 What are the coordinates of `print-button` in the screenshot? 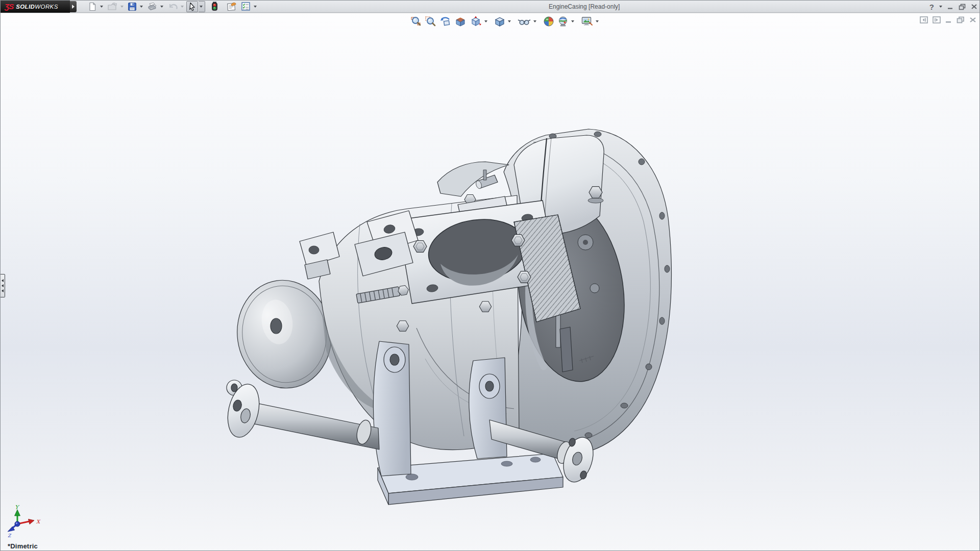 It's located at (152, 7).